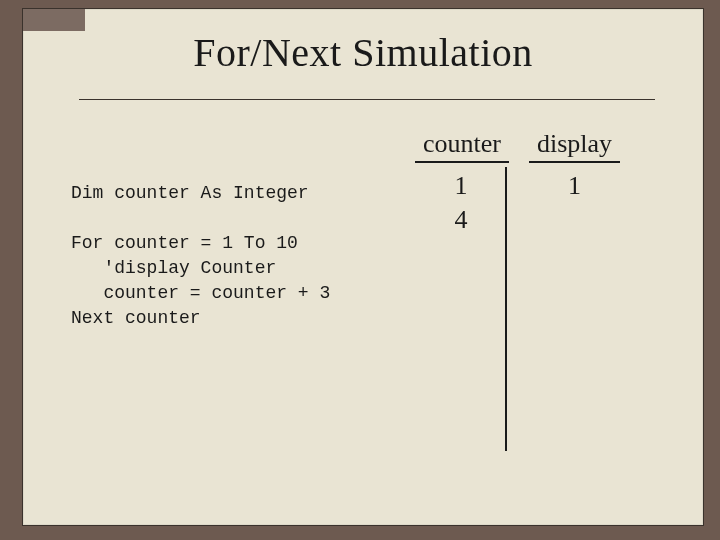 This screenshot has width=720, height=540. Describe the element at coordinates (462, 309) in the screenshot. I see `counter-body: 1 4` at that location.